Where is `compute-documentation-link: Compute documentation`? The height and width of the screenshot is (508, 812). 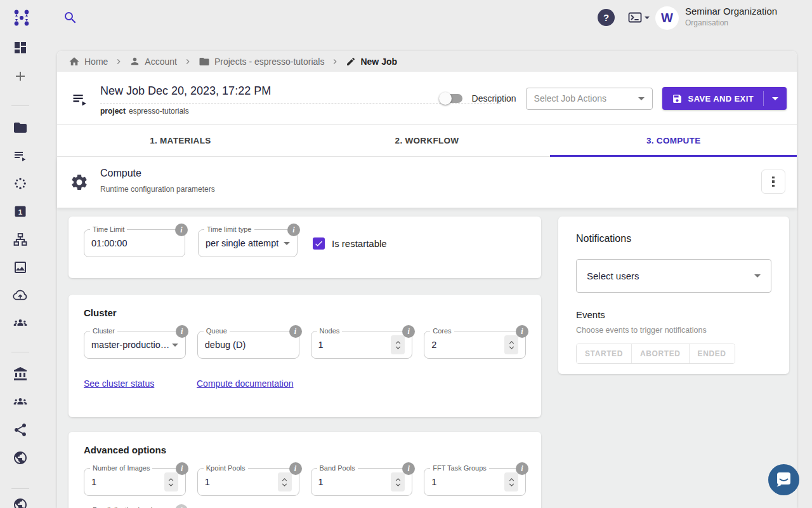
compute-documentation-link: Compute documentation is located at coordinates (245, 384).